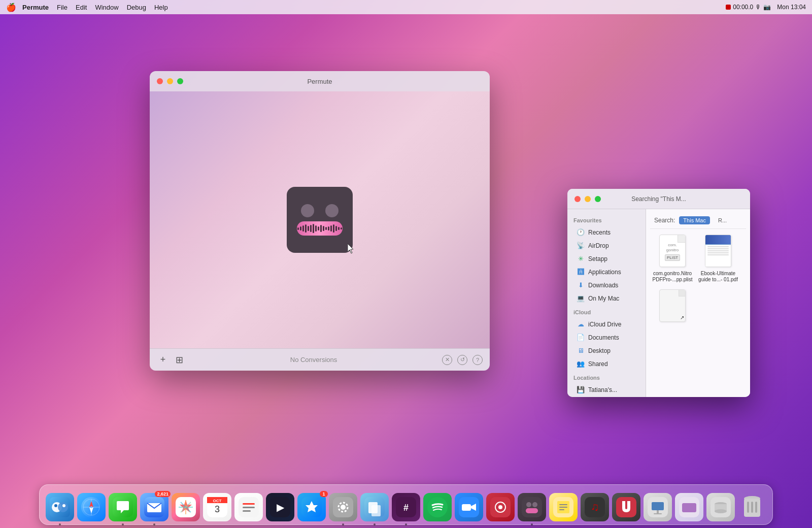 The width and height of the screenshot is (812, 528). I want to click on plist-icon-shape: com.gonitro PLIST, so click(672, 251).